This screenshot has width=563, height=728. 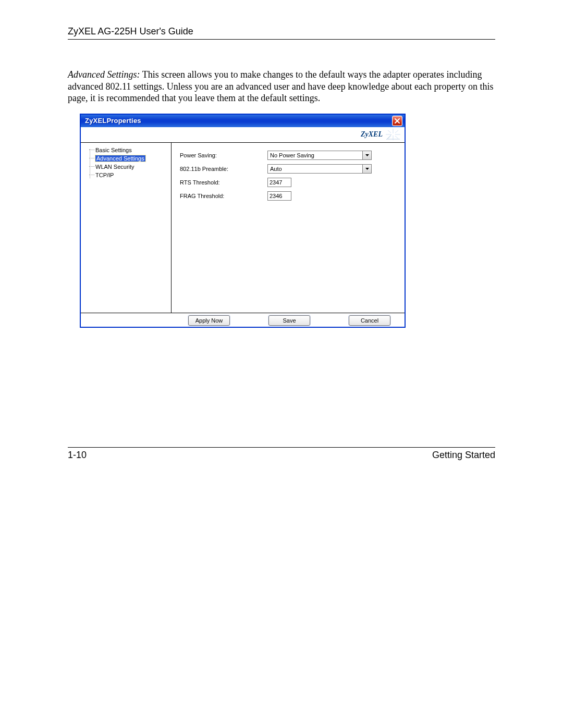 I want to click on label-preamble: 802.11b Preamble:, so click(x=224, y=169).